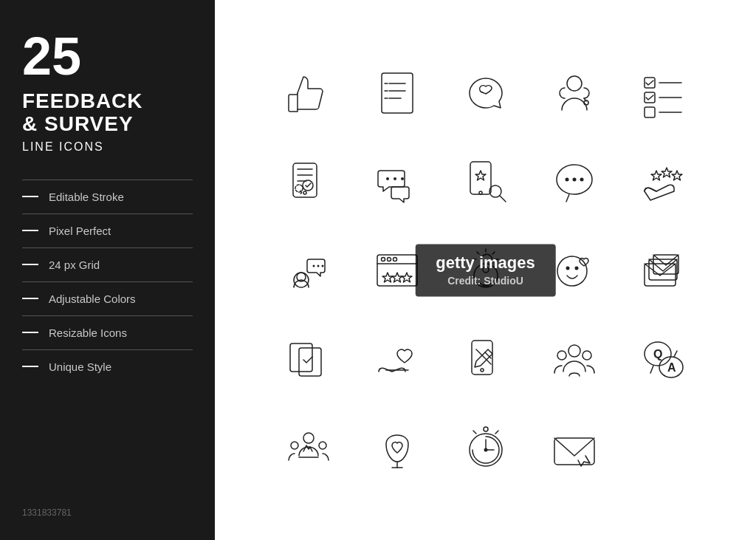 Image resolution: width=756 pixels, height=540 pixels. What do you see at coordinates (108, 113) in the screenshot?
I see `pack-title: FEEDBACK& SURVEY` at bounding box center [108, 113].